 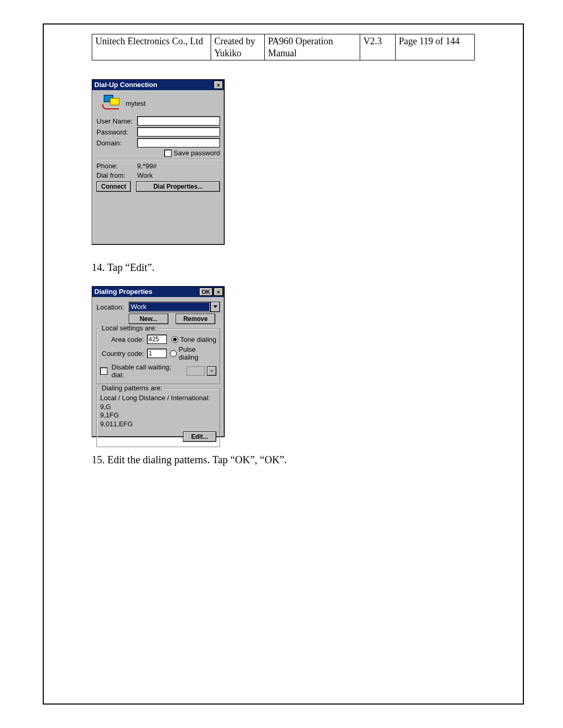 What do you see at coordinates (157, 339) in the screenshot?
I see `areacode-input: 425` at bounding box center [157, 339].